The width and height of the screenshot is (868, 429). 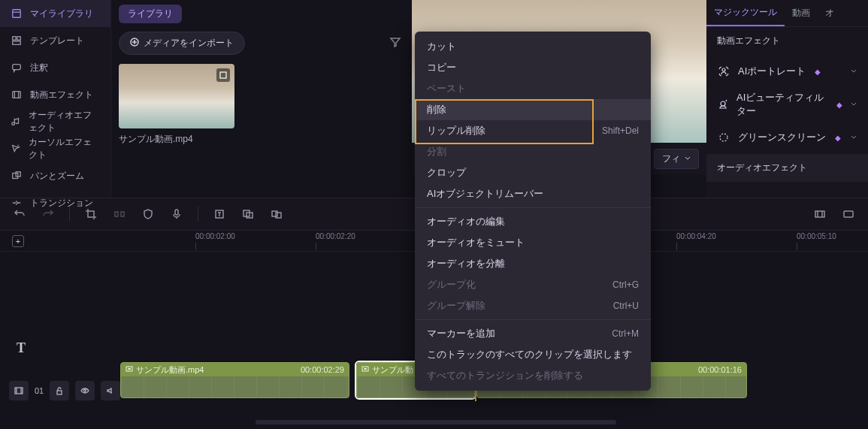 What do you see at coordinates (533, 376) in the screenshot?
I see `ctx-delete-all-transitions: すべてのトランジションを削除する` at bounding box center [533, 376].